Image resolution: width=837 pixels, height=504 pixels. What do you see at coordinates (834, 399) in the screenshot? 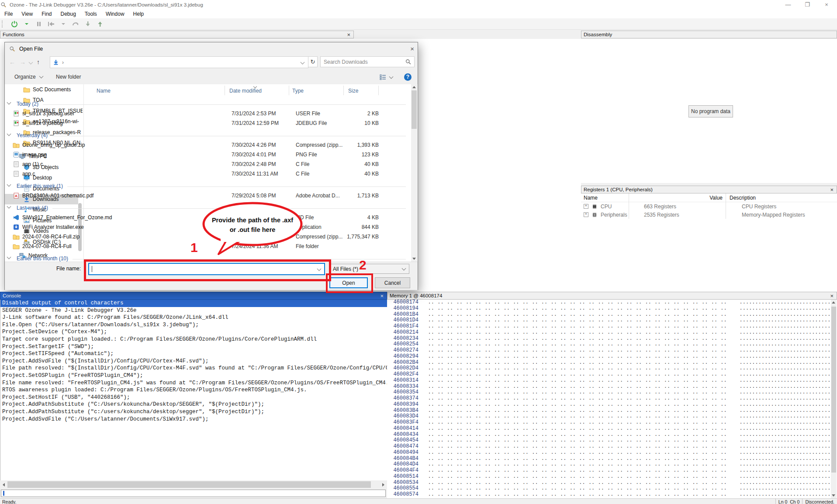
I see `memory-vscrollbar` at bounding box center [834, 399].